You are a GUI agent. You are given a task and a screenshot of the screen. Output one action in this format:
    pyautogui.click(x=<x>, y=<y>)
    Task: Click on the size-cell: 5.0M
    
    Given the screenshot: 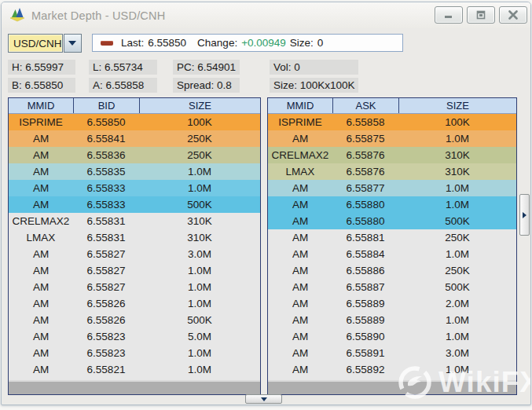 What is the action you would take?
    pyautogui.click(x=200, y=336)
    